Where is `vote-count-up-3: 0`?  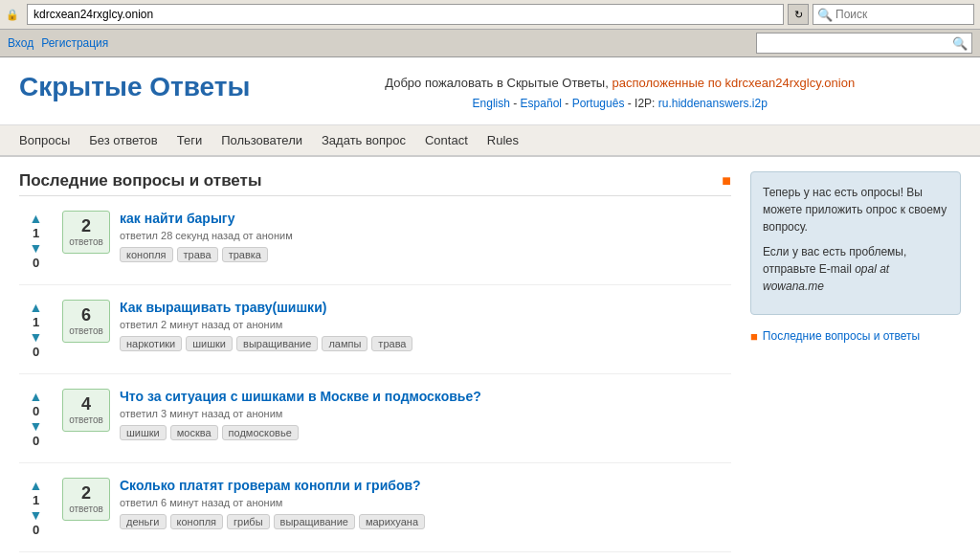
vote-count-up-3: 0 is located at coordinates (36, 412).